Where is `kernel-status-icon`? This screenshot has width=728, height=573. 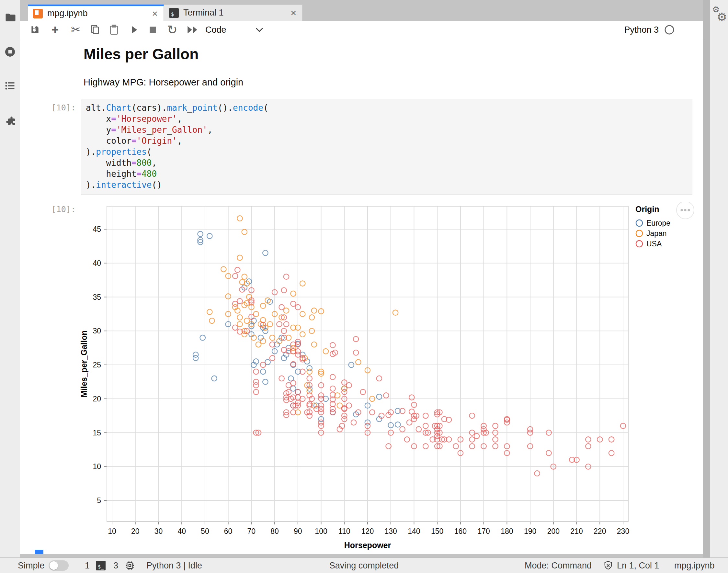
kernel-status-icon is located at coordinates (669, 30).